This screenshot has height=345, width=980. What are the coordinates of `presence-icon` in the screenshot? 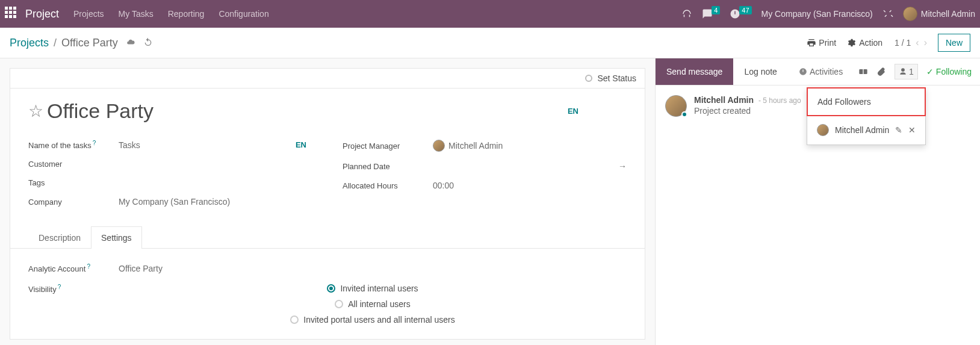 It's located at (684, 114).